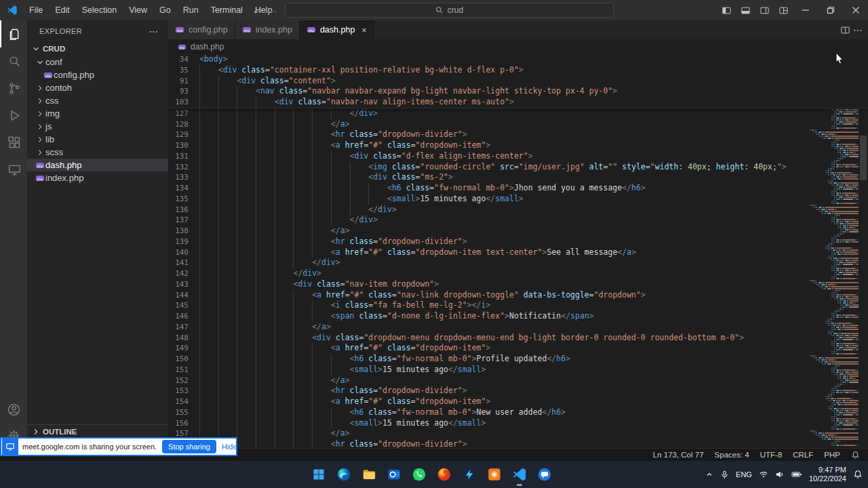  Describe the element at coordinates (518, 424) in the screenshot. I see `code-line-156: 156<small>15 minutes ago</small>` at that location.